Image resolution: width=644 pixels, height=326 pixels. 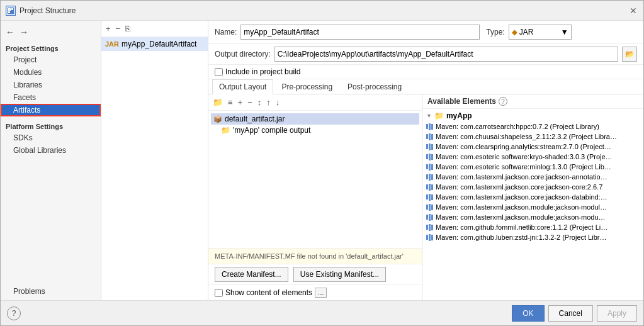 What do you see at coordinates (521, 197) in the screenshot?
I see `avail-item-label-7: Maven: com.fasterxml.jackson.core:jackso…` at bounding box center [521, 197].